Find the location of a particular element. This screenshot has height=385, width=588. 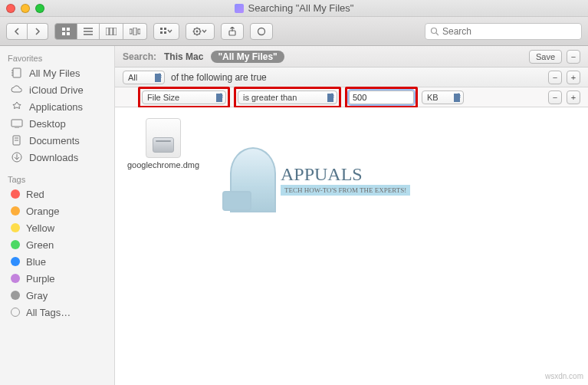

attribute-select: File Size is located at coordinates (184, 97).